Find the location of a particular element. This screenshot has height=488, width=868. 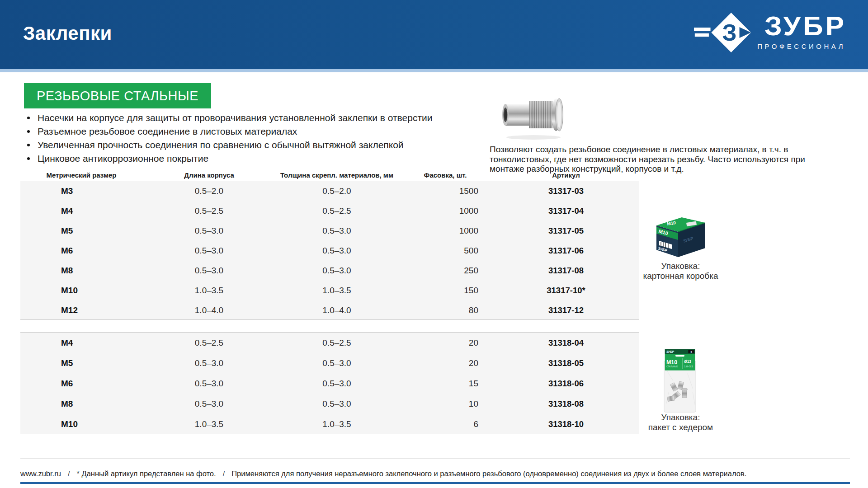

table-row: М3 0.5–2.0 0.5–2.0 1500 31317-03 is located at coordinates (330, 191).